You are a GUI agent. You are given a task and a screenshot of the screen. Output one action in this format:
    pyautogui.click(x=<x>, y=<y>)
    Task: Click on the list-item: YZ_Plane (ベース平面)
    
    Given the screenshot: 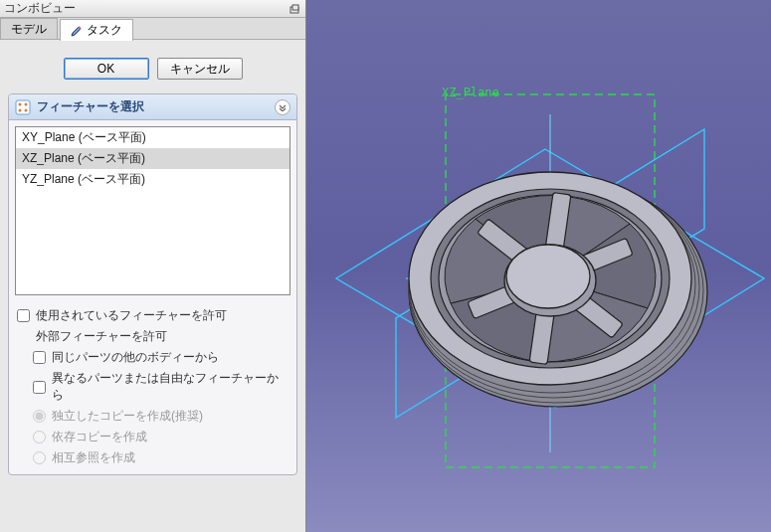 What is the action you would take?
    pyautogui.click(x=153, y=179)
    